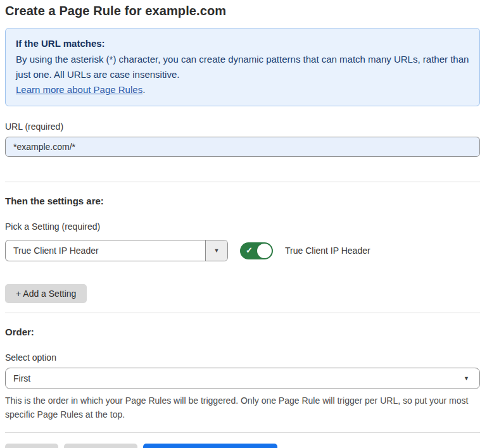 Image resolution: width=487 pixels, height=448 pixels. What do you see at coordinates (243, 378) in the screenshot?
I see `order-select-dropdown: First ▼` at bounding box center [243, 378].